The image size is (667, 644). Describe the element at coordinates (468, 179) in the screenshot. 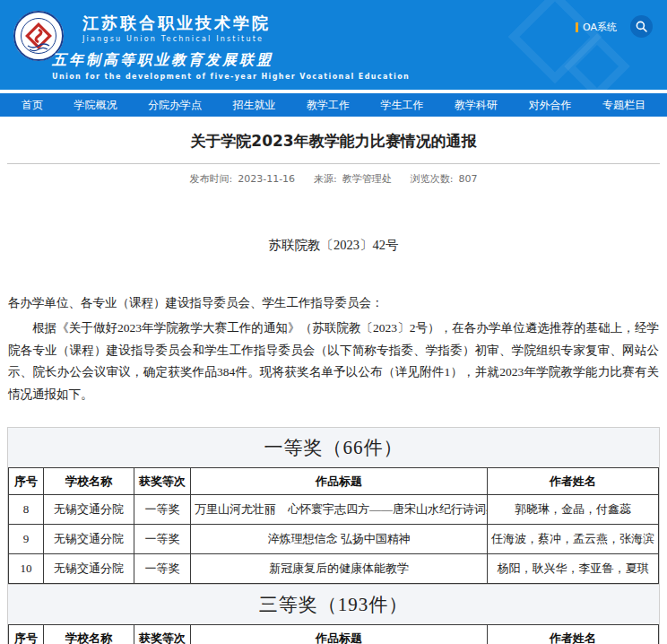

I see `views-value: 807` at that location.